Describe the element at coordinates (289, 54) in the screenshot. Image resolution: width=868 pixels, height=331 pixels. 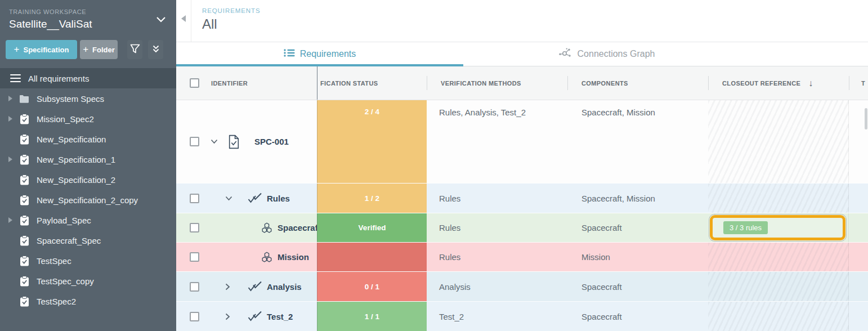
I see `requirements-list-icon` at that location.